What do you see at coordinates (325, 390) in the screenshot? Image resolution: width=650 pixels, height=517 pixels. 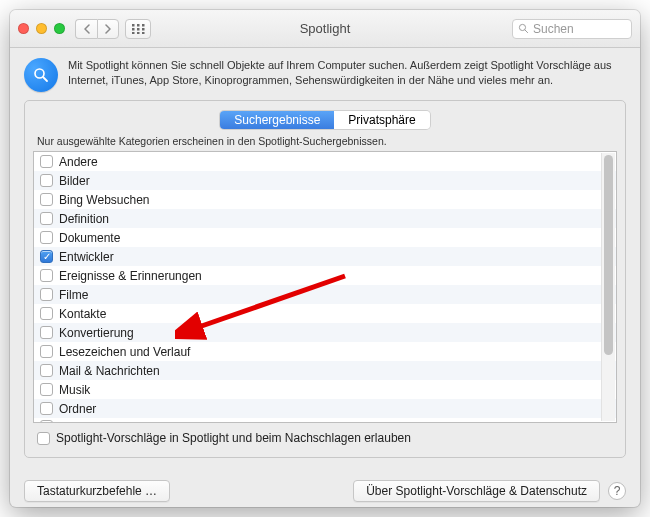 I see `list-item: Musik` at bounding box center [325, 390].